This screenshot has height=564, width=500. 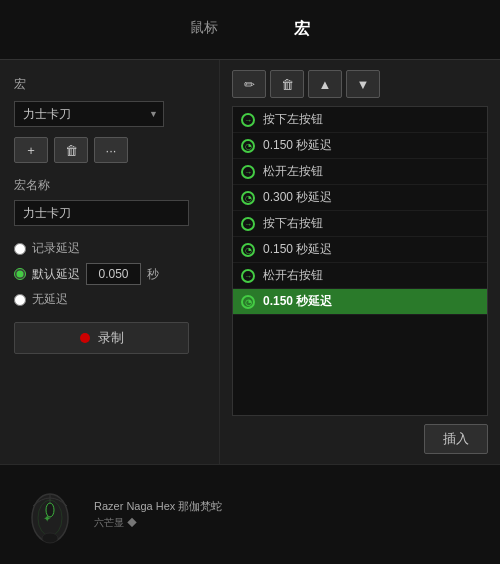 I want to click on macro-name-label: 宏名称, so click(x=110, y=186).